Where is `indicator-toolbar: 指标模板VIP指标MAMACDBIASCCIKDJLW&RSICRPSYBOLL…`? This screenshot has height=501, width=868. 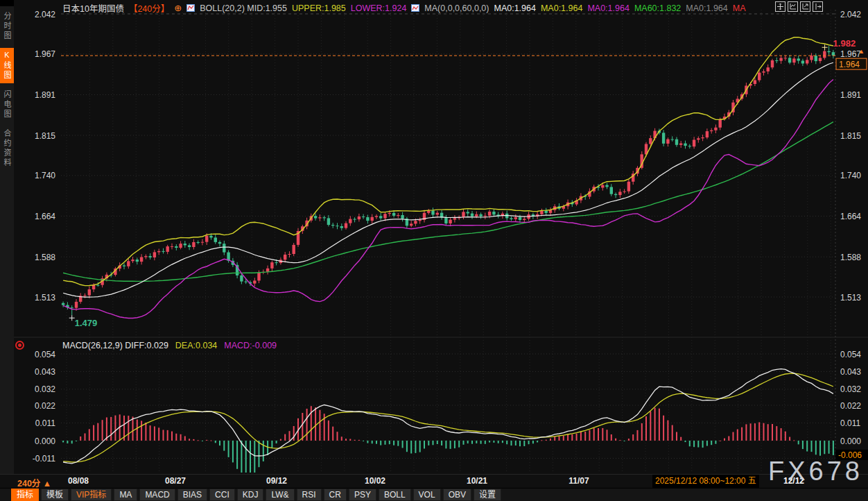 indicator-toolbar: 指标模板VIP指标MAMACDBIASCCIKDJLW&RSICRPSYBOLL… is located at coordinates (434, 494).